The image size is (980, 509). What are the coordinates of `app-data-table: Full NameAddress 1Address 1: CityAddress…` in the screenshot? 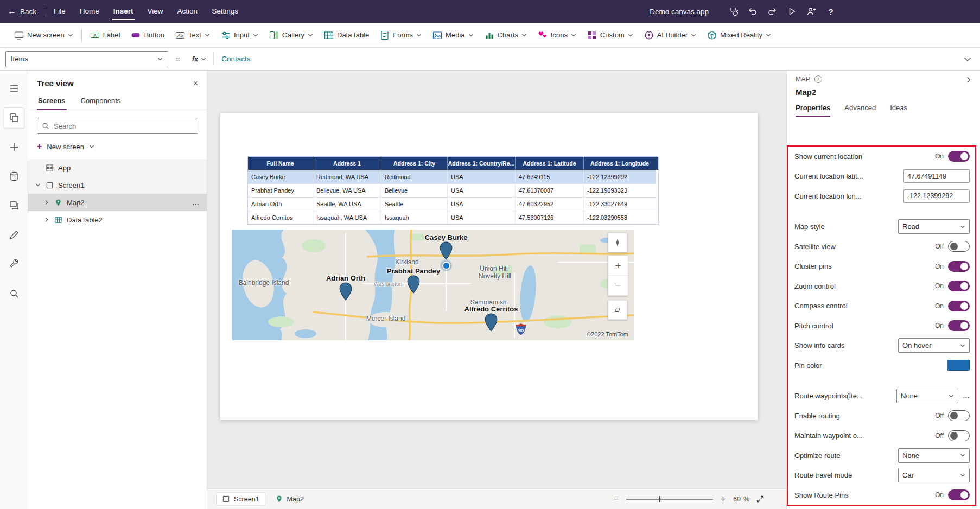 It's located at (453, 190).